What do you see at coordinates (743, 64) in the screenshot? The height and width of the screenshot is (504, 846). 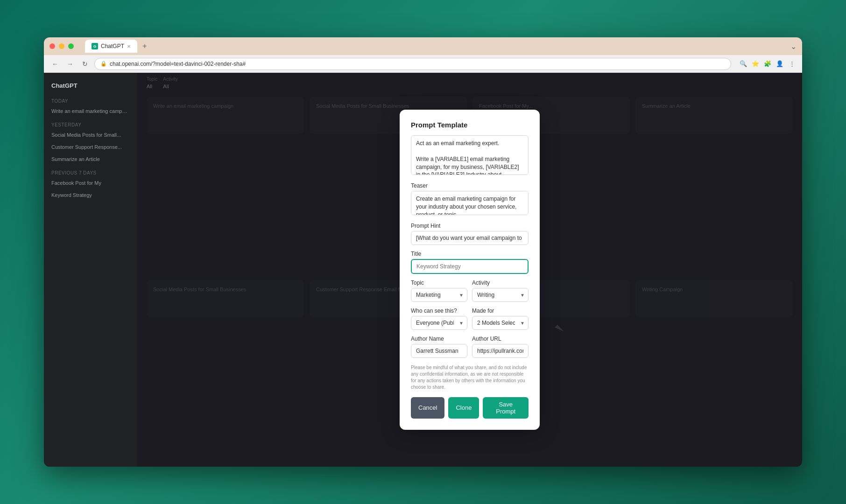 I see `search-icon: 🔍` at bounding box center [743, 64].